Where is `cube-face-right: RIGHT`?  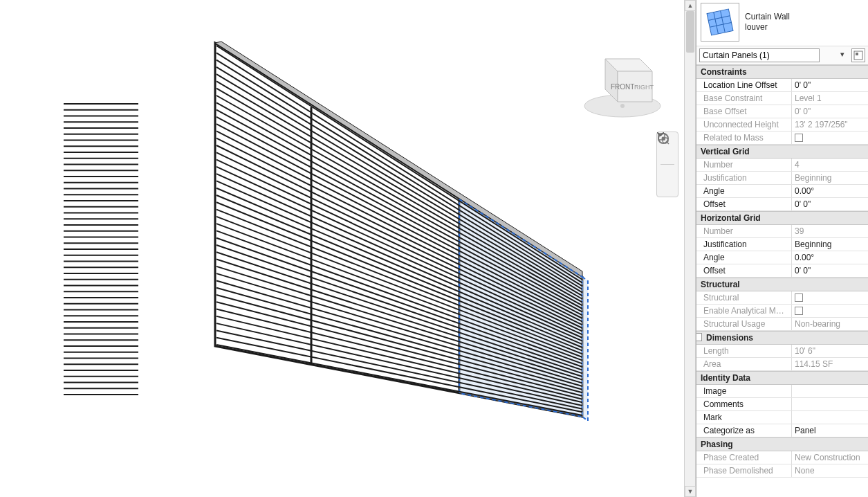 cube-face-right: RIGHT is located at coordinates (645, 87).